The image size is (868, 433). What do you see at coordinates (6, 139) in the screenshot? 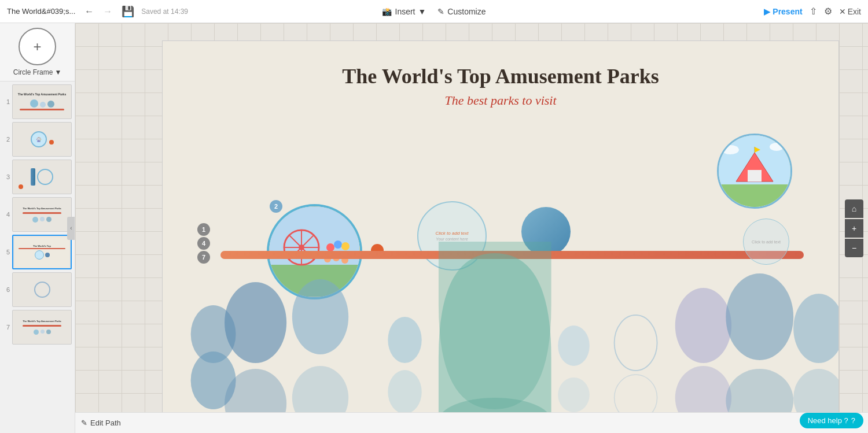
I see `slide-number-2: 2` at bounding box center [6, 139].